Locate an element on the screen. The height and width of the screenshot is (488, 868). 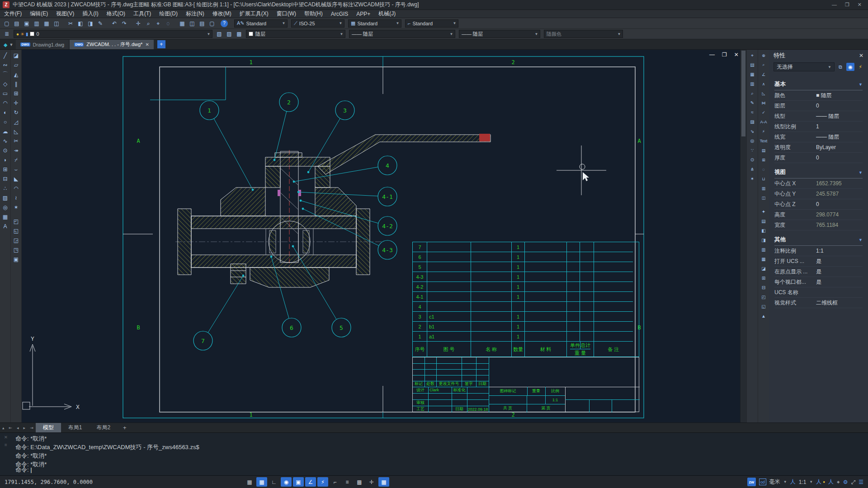
mleader-style-combo: ⌐ Standard ▼ is located at coordinates (432, 23).